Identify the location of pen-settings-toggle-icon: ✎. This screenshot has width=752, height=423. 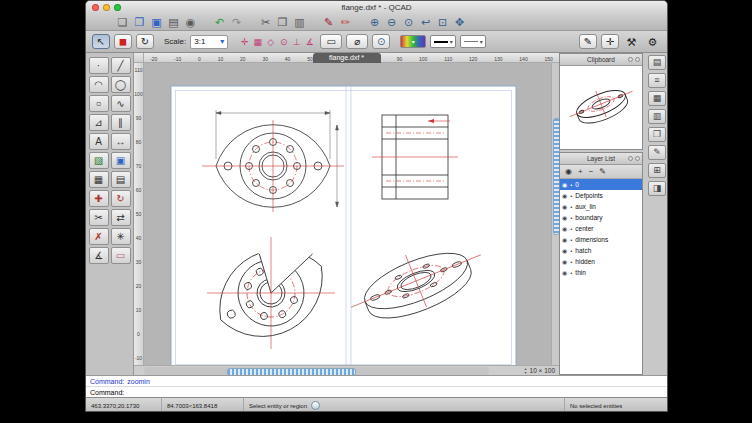
(657, 152).